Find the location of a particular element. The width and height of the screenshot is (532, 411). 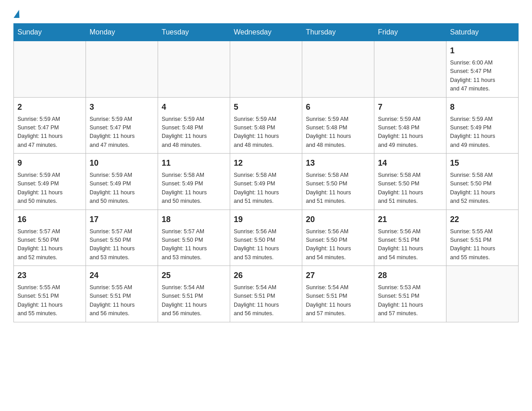

calendar-cell-week1-day1 is located at coordinates (50, 69).